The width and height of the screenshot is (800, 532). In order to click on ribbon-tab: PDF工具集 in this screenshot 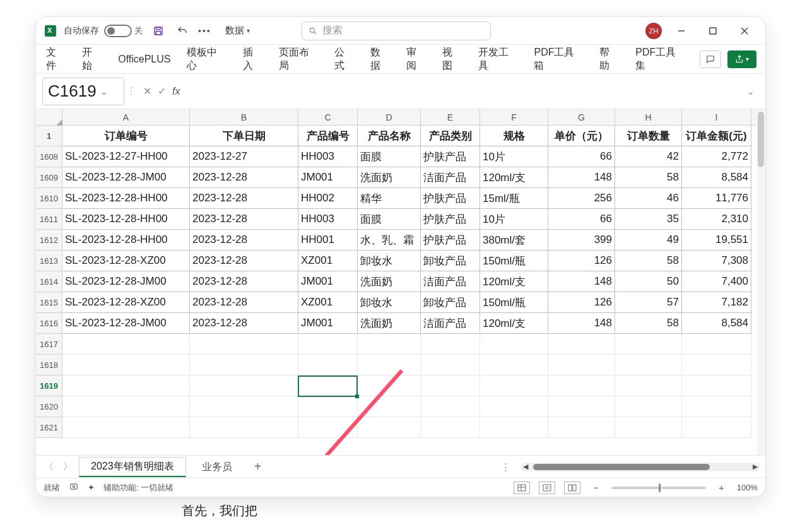, I will do `click(660, 59)`.